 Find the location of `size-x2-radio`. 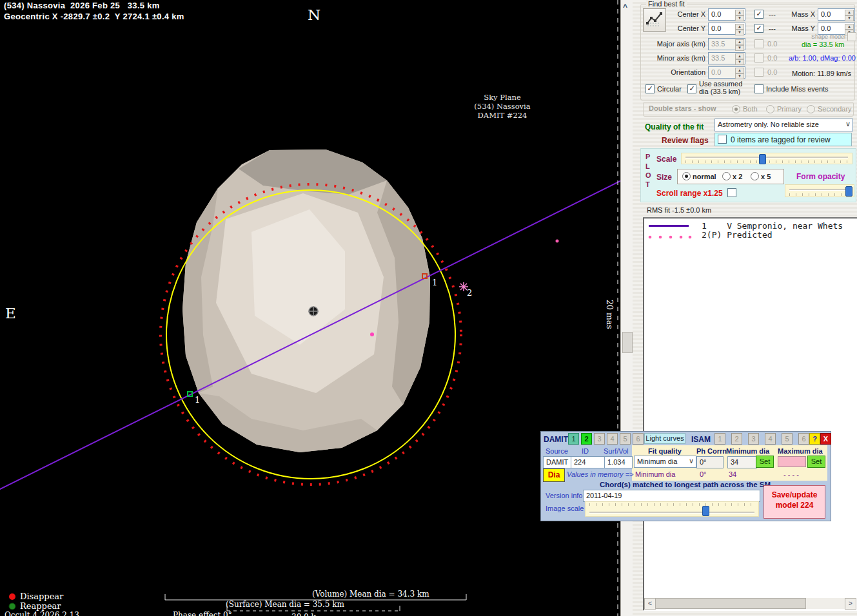

size-x2-radio is located at coordinates (726, 177).